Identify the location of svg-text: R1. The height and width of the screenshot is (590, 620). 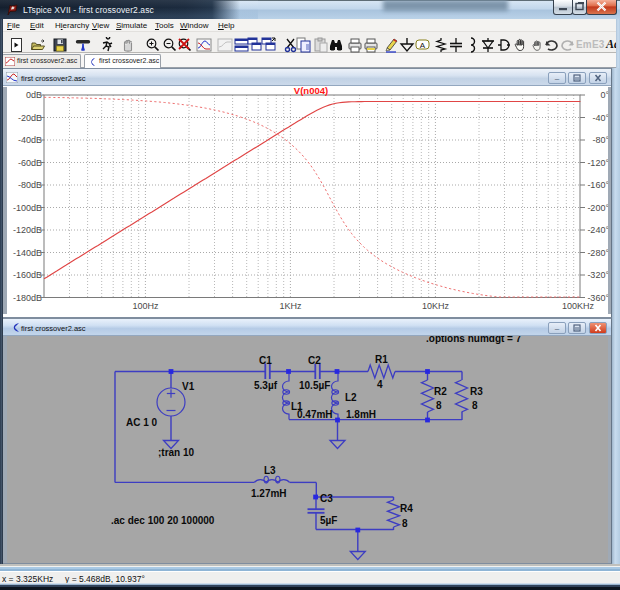
(382, 360).